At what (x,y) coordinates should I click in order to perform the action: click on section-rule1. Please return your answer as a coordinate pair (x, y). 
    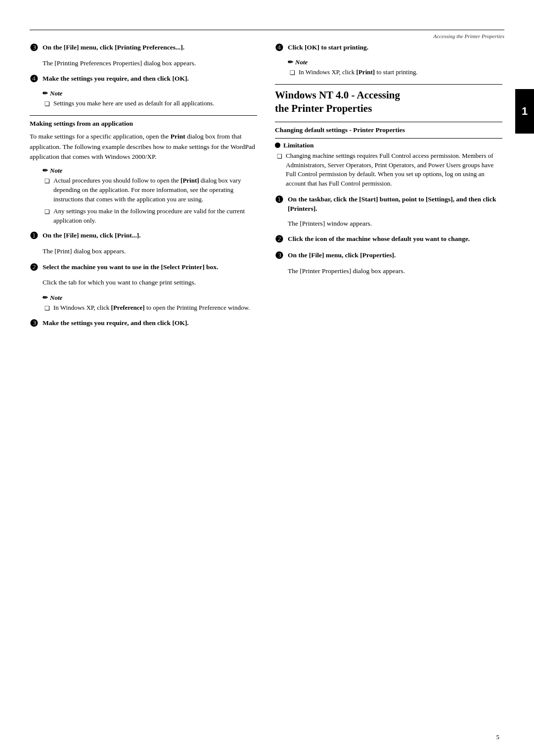
    Looking at the image, I should click on (143, 116).